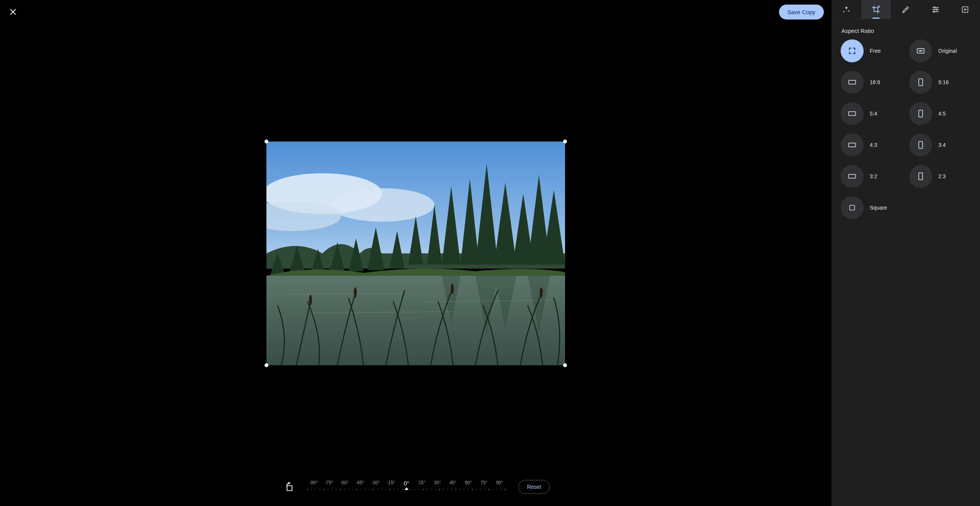 This screenshot has height=506, width=980. Describe the element at coordinates (875, 51) in the screenshot. I see `aspect-ratio-free-label: Free` at that location.